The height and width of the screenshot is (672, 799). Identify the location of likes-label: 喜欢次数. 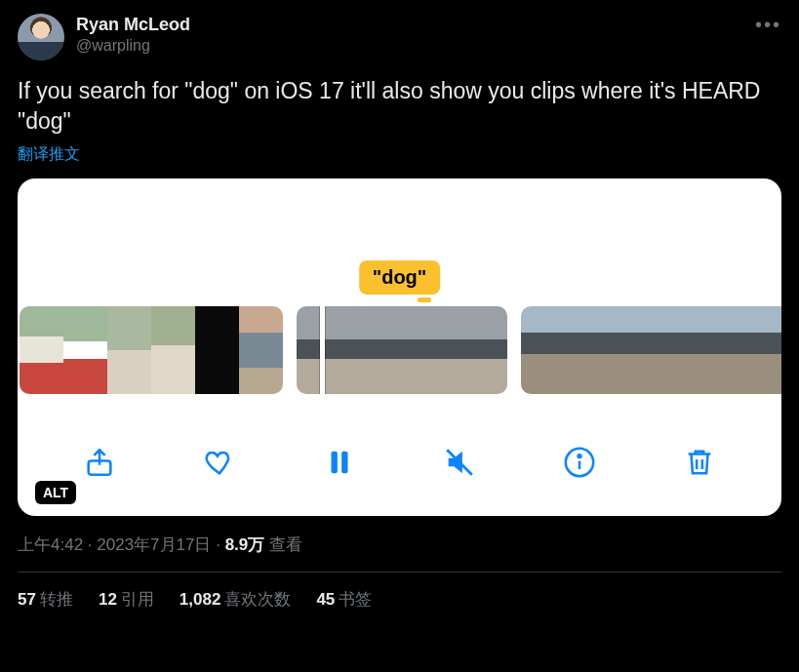
(258, 599).